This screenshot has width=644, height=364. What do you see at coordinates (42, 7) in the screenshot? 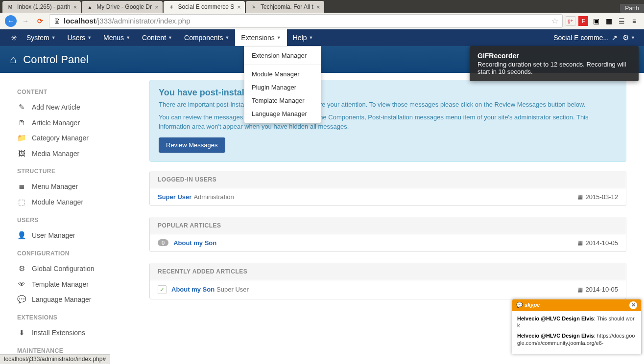
I see `browser-tab: MInbox (1,265) - parth×` at bounding box center [42, 7].